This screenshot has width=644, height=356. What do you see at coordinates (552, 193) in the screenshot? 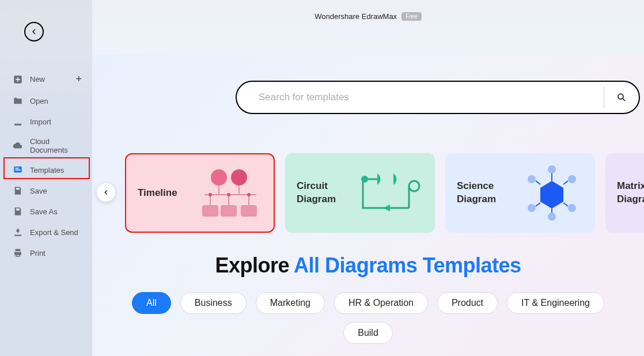
I see `science-art-icon` at bounding box center [552, 193].